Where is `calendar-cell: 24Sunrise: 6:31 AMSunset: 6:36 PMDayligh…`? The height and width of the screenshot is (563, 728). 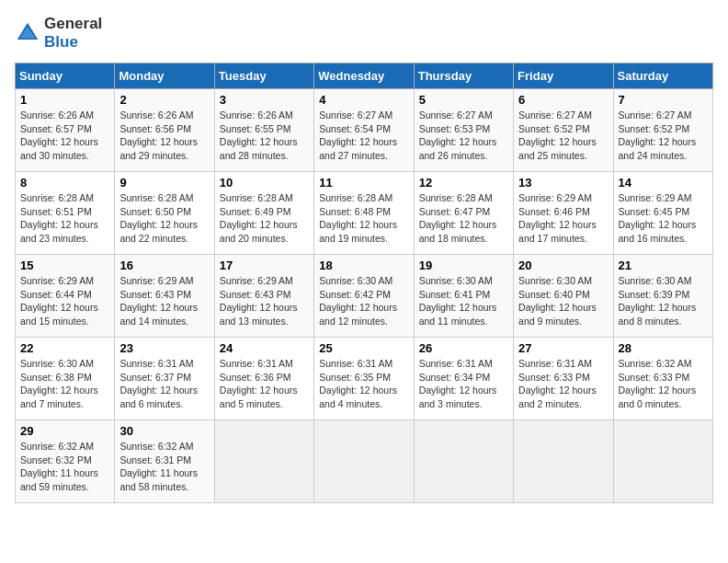
calendar-cell: 24Sunrise: 6:31 AMSunset: 6:36 PMDayligh… is located at coordinates (264, 379).